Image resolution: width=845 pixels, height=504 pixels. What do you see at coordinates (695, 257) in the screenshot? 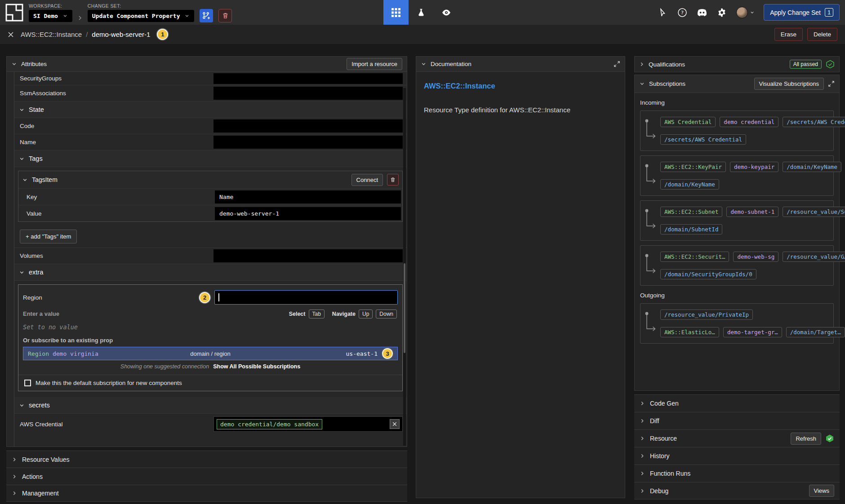
I see `schema-pill: AWS::EC2::Securit…` at bounding box center [695, 257].